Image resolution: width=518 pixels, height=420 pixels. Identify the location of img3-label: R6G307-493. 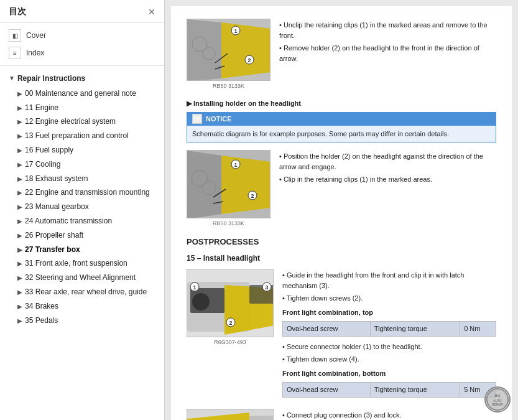
(230, 343).